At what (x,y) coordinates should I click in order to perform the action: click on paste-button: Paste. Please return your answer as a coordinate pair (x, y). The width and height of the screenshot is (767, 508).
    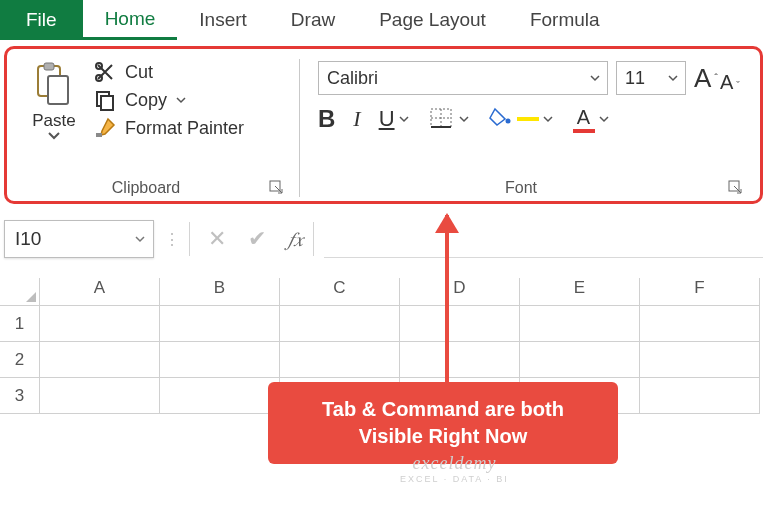
    Looking at the image, I should click on (54, 118).